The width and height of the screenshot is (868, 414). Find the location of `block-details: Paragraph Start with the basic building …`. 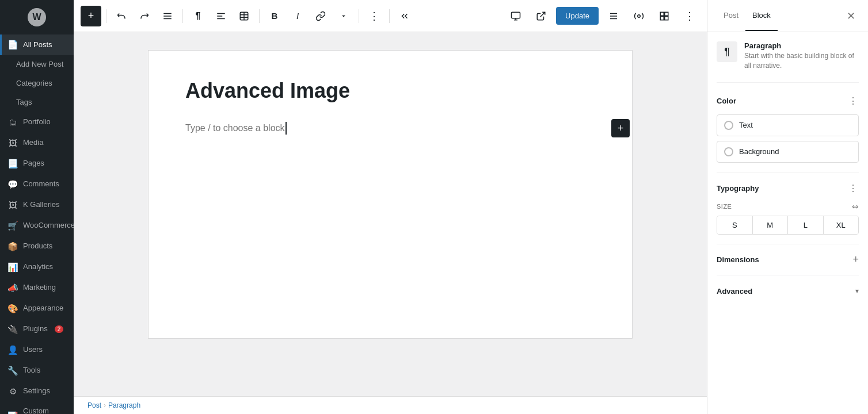

block-details: Paragraph Start with the basic building … is located at coordinates (801, 56).